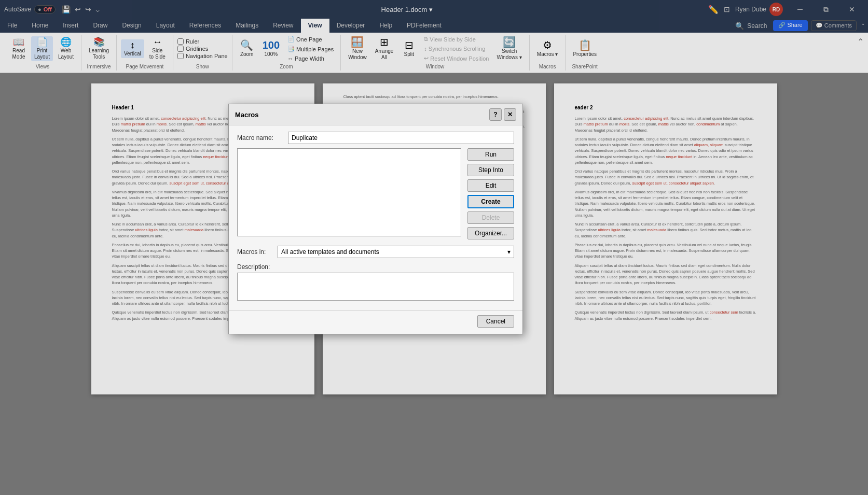 The height and width of the screenshot is (495, 868). I want to click on macros-in-label: Macros in:, so click(255, 252).